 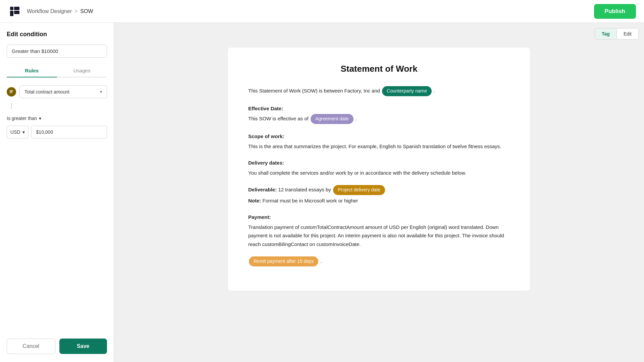 What do you see at coordinates (305, 190) in the screenshot?
I see `deliverable-text-content: 12 translated essays by` at bounding box center [305, 190].